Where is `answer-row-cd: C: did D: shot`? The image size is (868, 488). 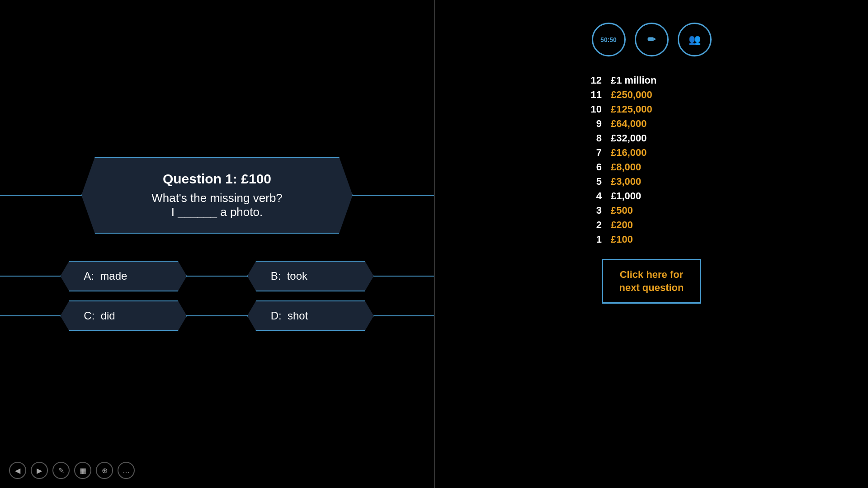 answer-row-cd: C: did D: shot is located at coordinates (217, 316).